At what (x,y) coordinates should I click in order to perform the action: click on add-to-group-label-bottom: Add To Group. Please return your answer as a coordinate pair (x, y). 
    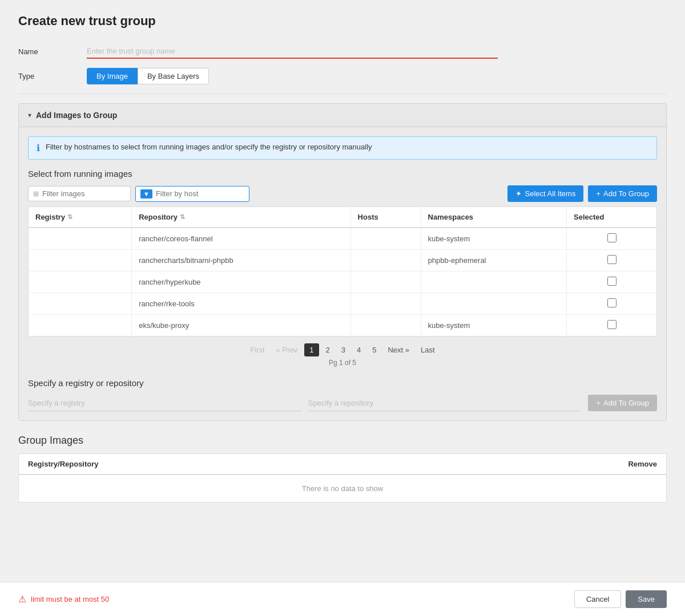
    Looking at the image, I should click on (626, 403).